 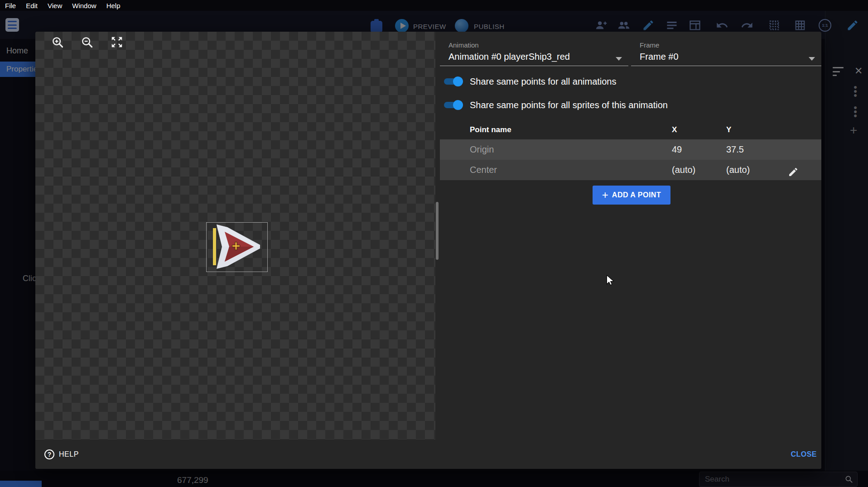 What do you see at coordinates (650, 45) in the screenshot?
I see `frame-dropdown-label: Frame` at bounding box center [650, 45].